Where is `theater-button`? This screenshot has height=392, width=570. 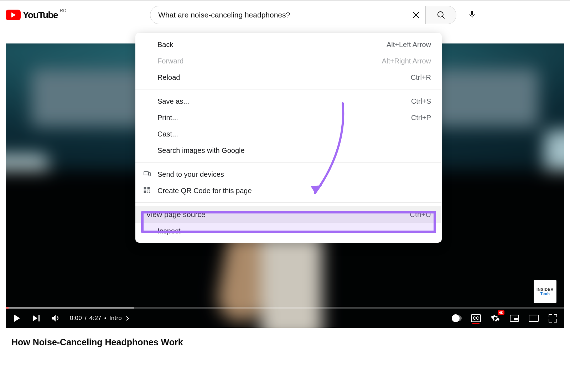 theater-button is located at coordinates (534, 318).